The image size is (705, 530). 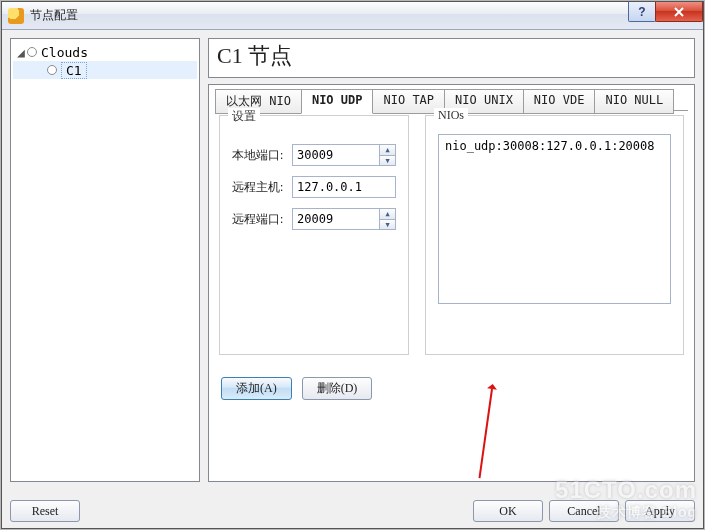 I want to click on titlebar: 节点配置 ?, so click(x=352, y=16).